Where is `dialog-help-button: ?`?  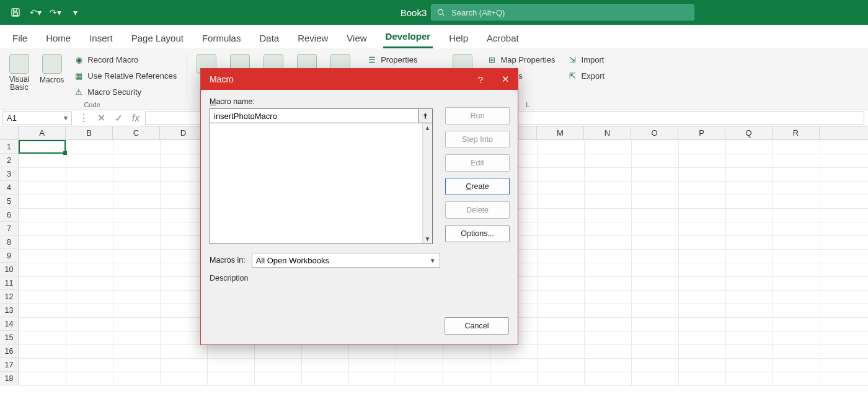
dialog-help-button: ? is located at coordinates (480, 79).